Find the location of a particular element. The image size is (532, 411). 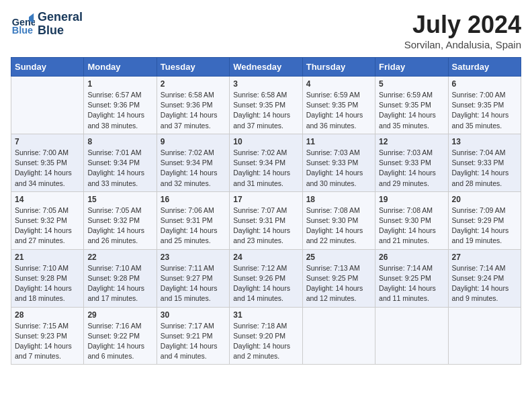

day-number: 25 is located at coordinates (339, 257).